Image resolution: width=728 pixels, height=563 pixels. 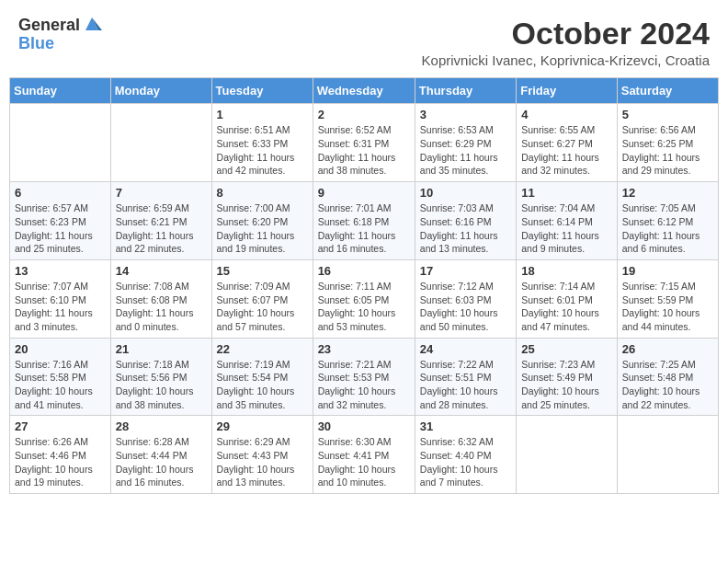 What do you see at coordinates (162, 307) in the screenshot?
I see `day-info: Sunrise: 7:08 AM Sunset: 6:08 PM Dayligh…` at bounding box center [162, 307].